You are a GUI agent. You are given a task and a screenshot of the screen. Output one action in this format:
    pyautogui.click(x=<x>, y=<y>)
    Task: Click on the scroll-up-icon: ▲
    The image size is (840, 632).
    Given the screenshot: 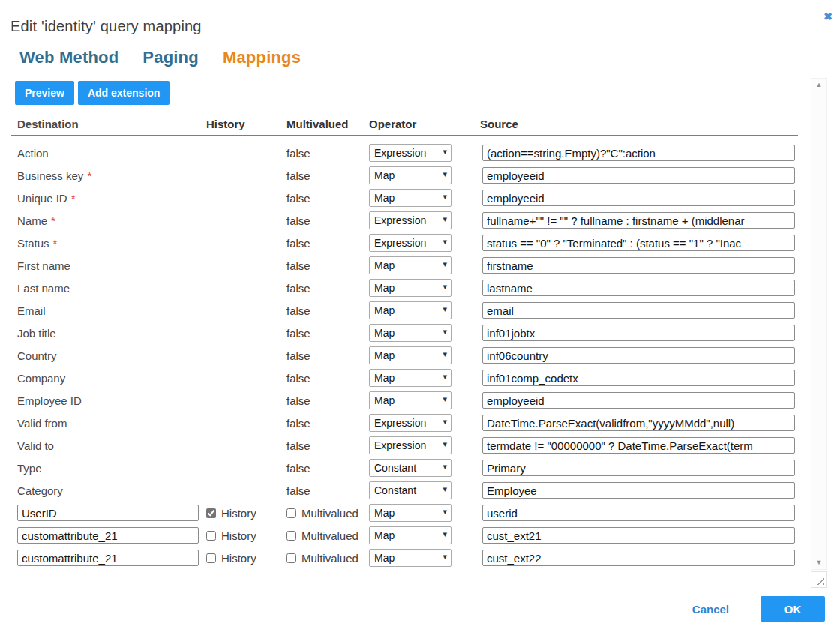 What is the action you would take?
    pyautogui.click(x=819, y=85)
    